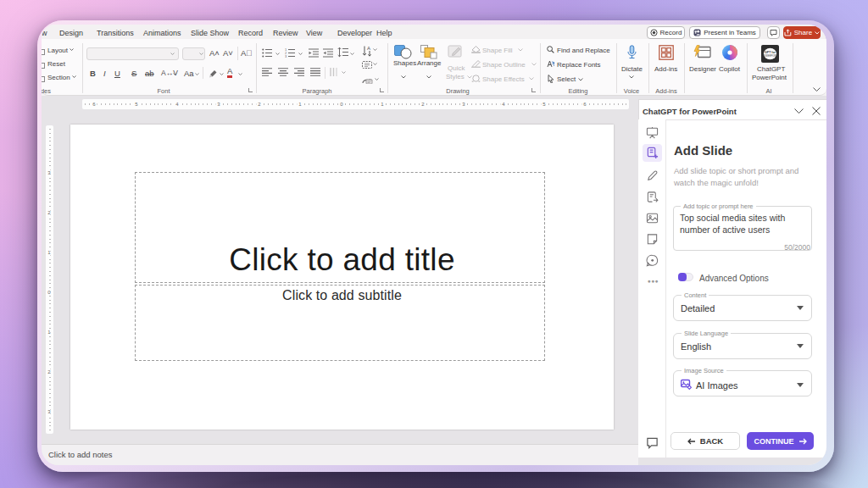 This screenshot has width=868, height=488. Describe the element at coordinates (287, 56) in the screenshot. I see `svg-text: 3` at that location.